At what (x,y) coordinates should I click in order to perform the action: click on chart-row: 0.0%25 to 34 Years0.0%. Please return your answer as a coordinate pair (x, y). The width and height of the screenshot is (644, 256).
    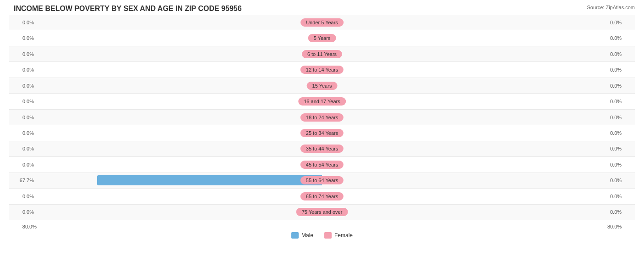
    Looking at the image, I should click on (322, 133).